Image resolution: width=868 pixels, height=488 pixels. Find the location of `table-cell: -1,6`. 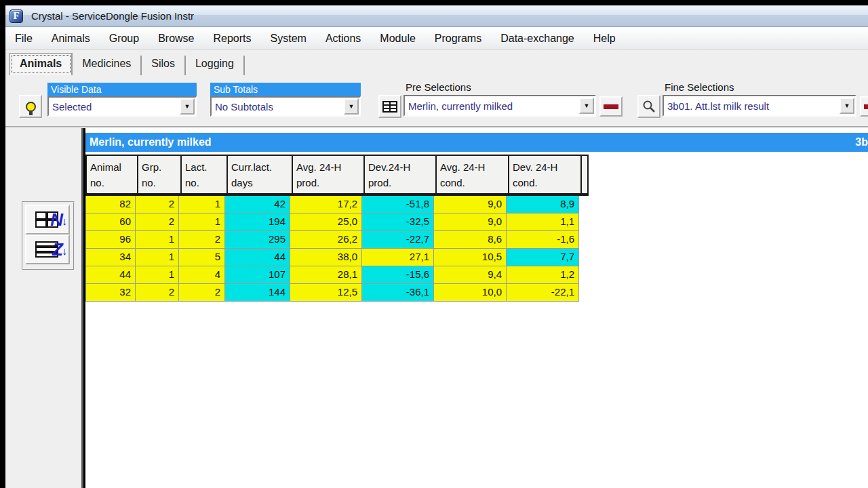

table-cell: -1,6 is located at coordinates (542, 240).